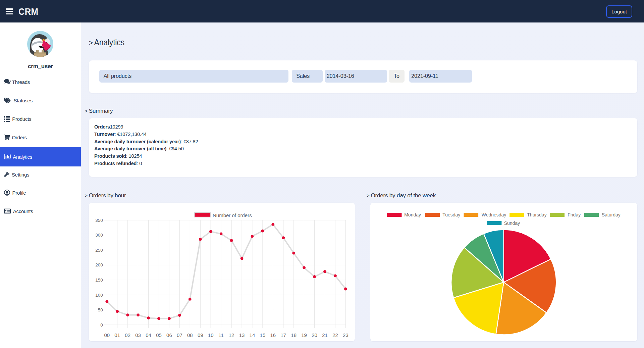 The width and height of the screenshot is (644, 348). What do you see at coordinates (102, 325) in the screenshot?
I see `svg-text: 0` at bounding box center [102, 325].